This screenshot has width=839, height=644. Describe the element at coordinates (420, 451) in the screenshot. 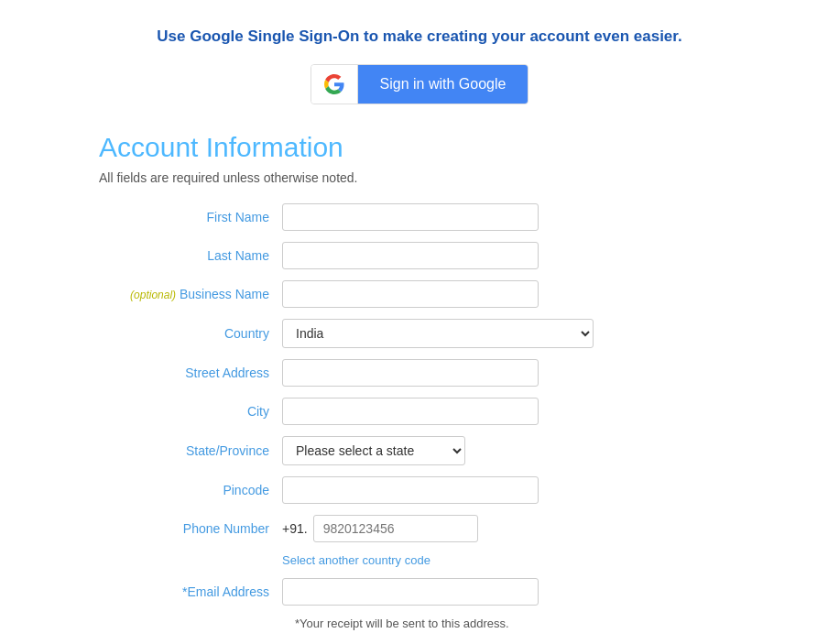

I see `state-row: State/Province Please select a state And…` at that location.